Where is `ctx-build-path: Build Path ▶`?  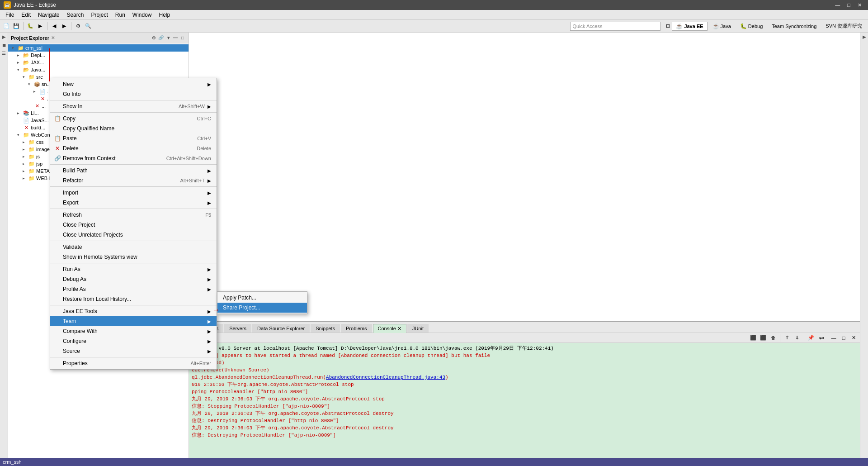
ctx-build-path: Build Path ▶ is located at coordinates (133, 171).